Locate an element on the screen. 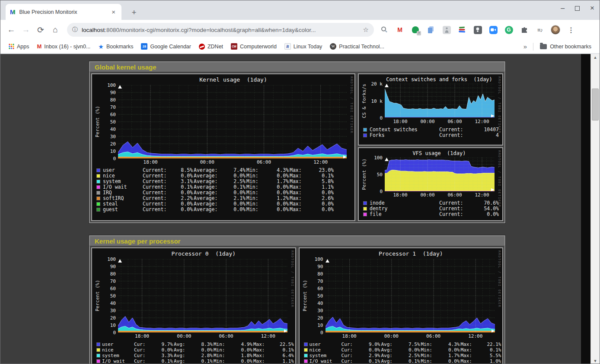  tab-close-button: × is located at coordinates (113, 12).